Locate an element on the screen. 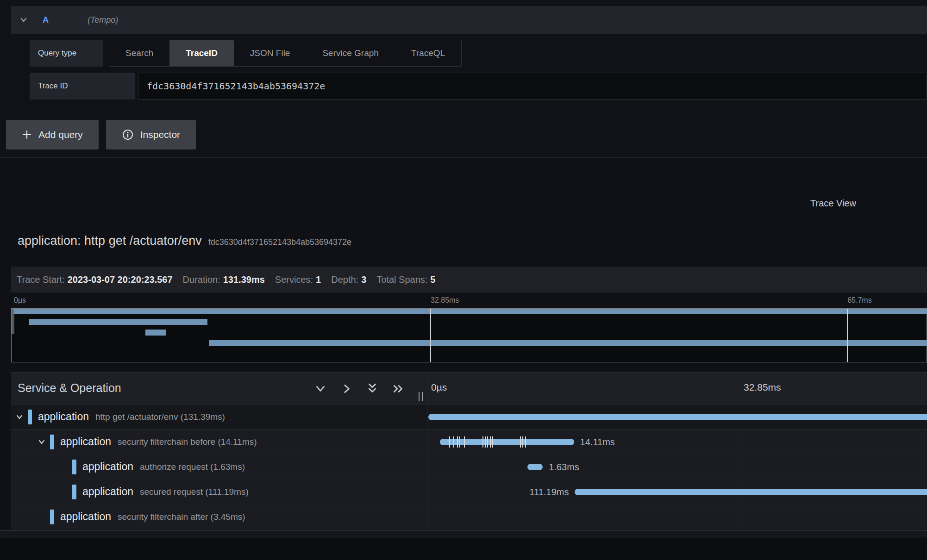 The height and width of the screenshot is (560, 927). datasource-name: (Tempo) is located at coordinates (103, 20).